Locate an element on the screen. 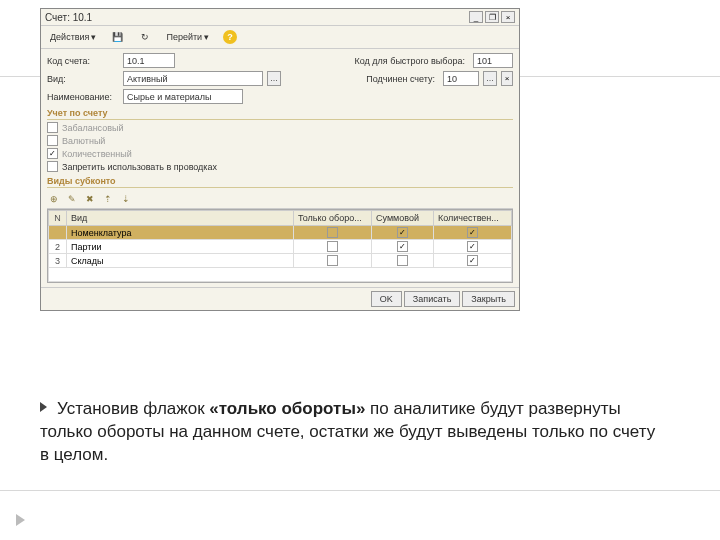 The image size is (720, 540). sub-clear-button: × is located at coordinates (507, 78).